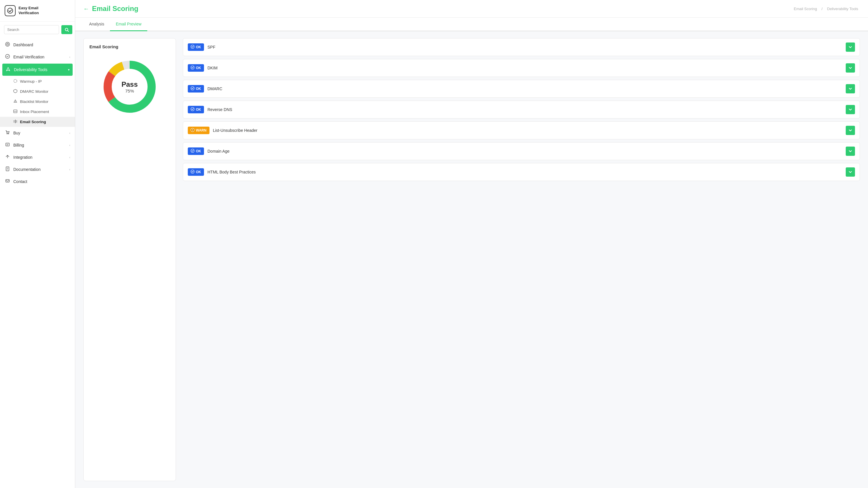 The height and width of the screenshot is (488, 868). I want to click on result-item: OK Domain Age, so click(522, 151).